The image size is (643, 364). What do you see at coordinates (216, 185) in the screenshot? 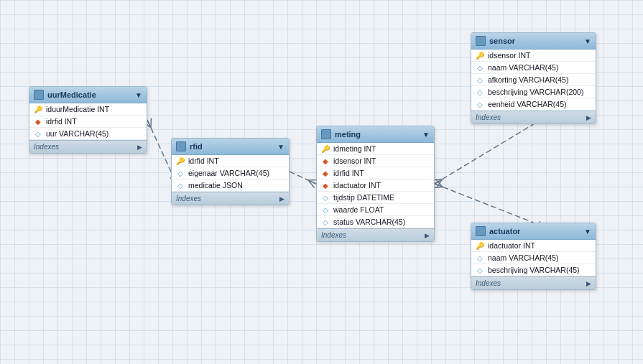
I see `field-text: medicatie JSON` at bounding box center [216, 185].